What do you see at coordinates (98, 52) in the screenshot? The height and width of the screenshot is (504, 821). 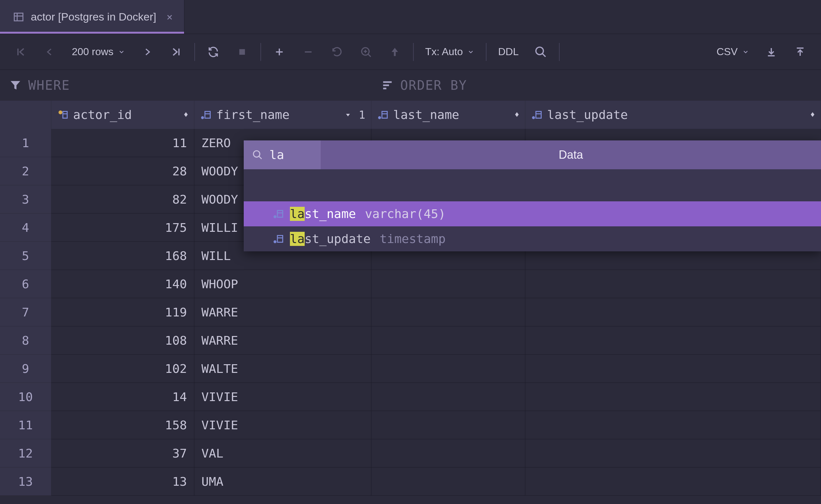 I see `rows-selector: 200 rows` at bounding box center [98, 52].